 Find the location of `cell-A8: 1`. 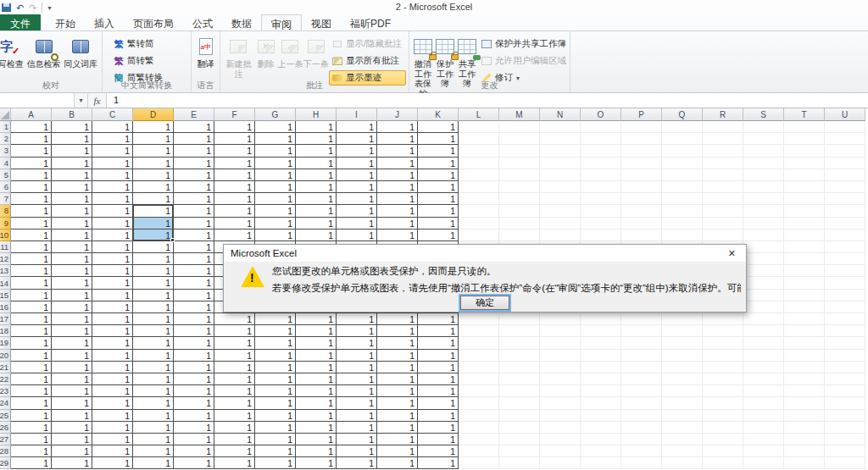

cell-A8: 1 is located at coordinates (31, 211).